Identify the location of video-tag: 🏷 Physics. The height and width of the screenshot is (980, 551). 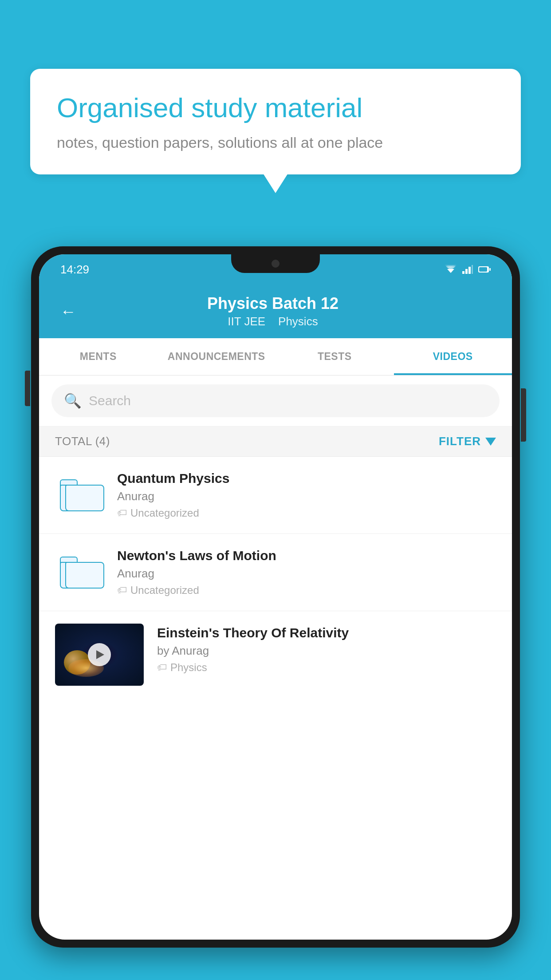
(327, 668).